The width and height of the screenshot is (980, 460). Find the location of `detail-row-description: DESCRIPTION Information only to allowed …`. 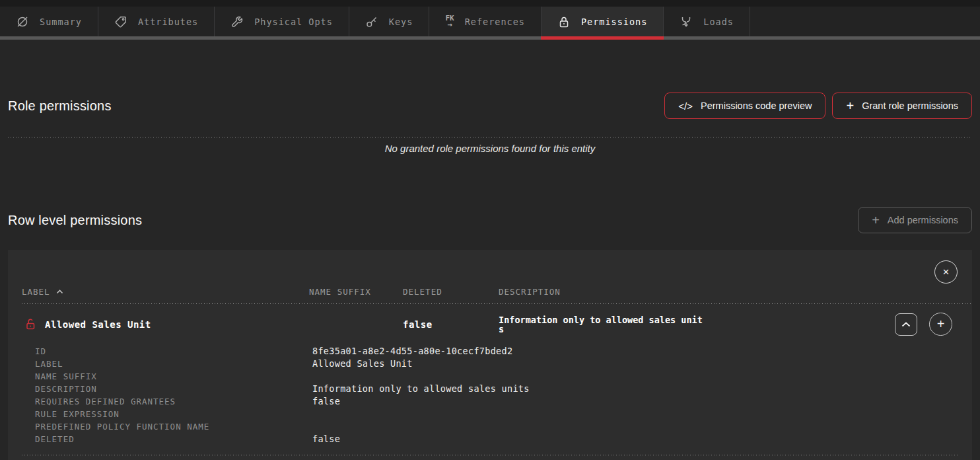

detail-row-description: DESCRIPTION Information only to allowed … is located at coordinates (497, 389).